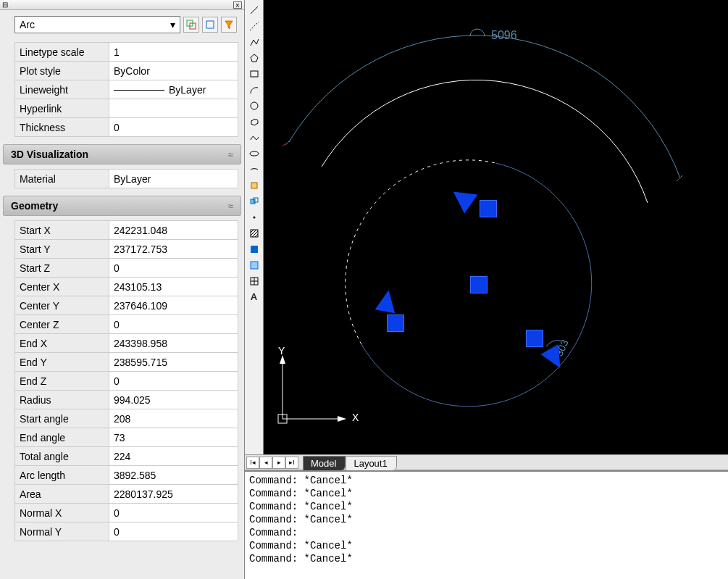 This screenshot has width=728, height=579. Describe the element at coordinates (254, 122) in the screenshot. I see `revision-cloud-icon` at that location.